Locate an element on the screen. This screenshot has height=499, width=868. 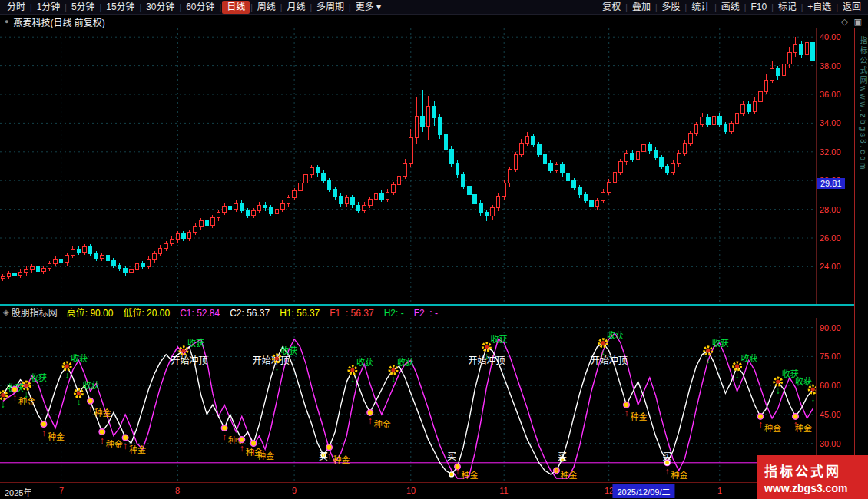
period-button: 多周期 is located at coordinates (330, 8).